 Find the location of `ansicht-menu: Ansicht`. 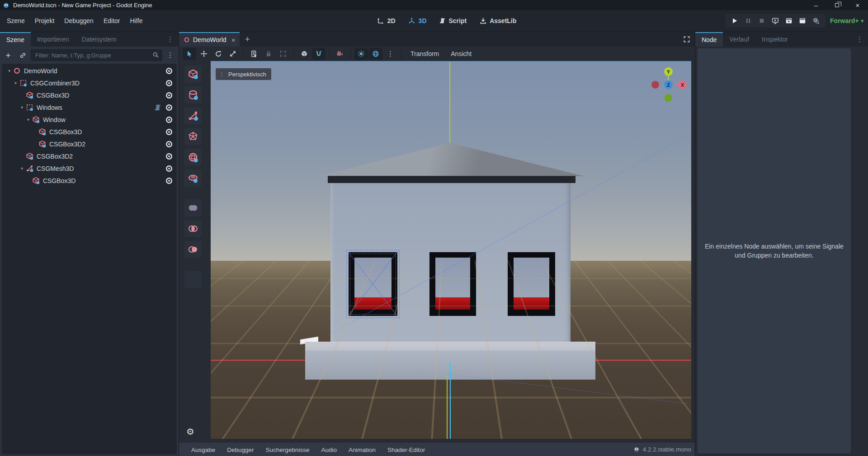

ansicht-menu: Ansicht is located at coordinates (461, 54).